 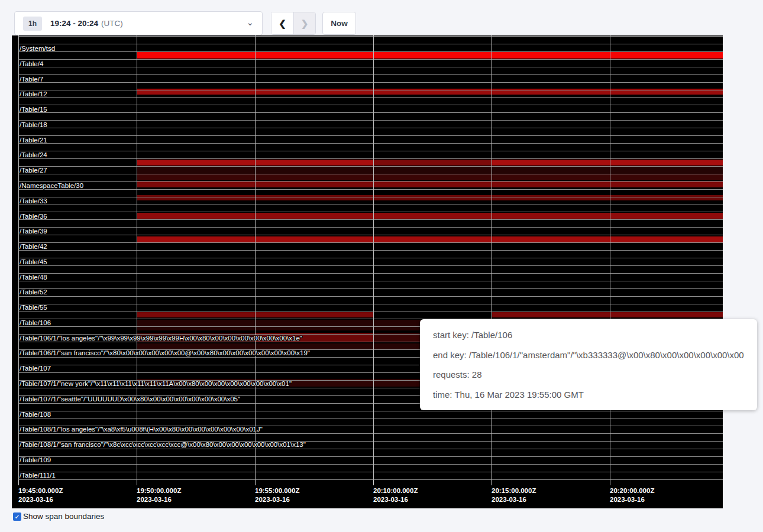 What do you see at coordinates (33, 24) in the screenshot?
I see `time-range-preset-badge: 1h` at bounding box center [33, 24].